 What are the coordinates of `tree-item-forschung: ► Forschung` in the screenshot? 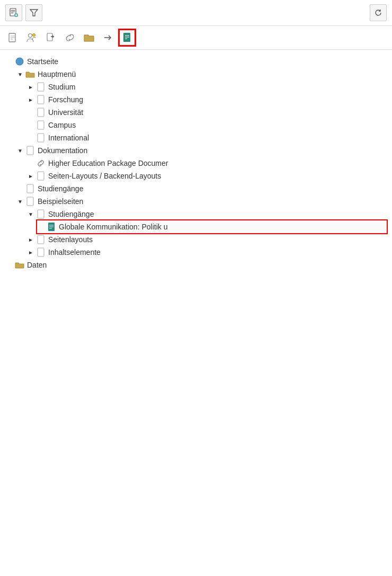 It's located at (207, 100).